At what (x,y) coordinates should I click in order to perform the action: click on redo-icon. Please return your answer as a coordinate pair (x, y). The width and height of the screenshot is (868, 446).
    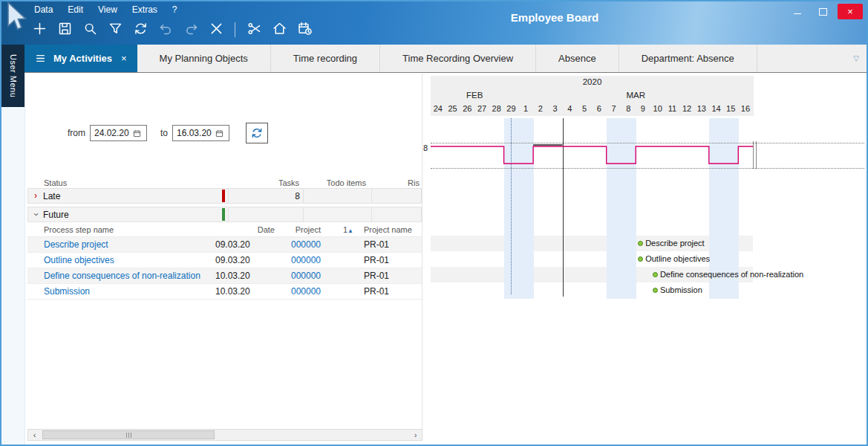
    Looking at the image, I should click on (192, 30).